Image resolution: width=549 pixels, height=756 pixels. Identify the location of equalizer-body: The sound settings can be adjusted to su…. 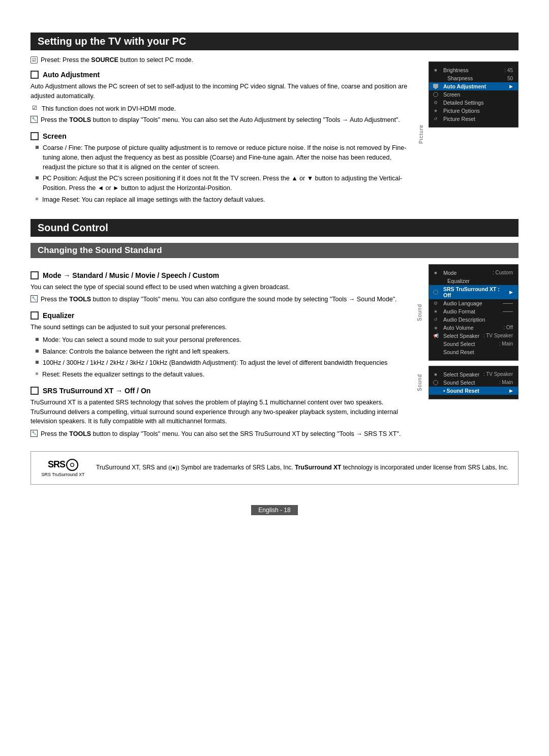
(220, 327).